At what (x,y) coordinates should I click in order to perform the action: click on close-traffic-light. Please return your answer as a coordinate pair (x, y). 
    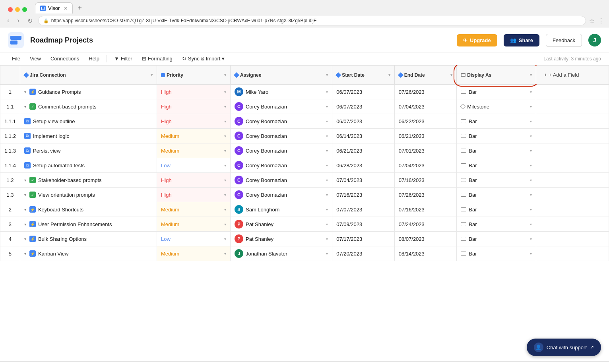
    Looking at the image, I should click on (10, 10).